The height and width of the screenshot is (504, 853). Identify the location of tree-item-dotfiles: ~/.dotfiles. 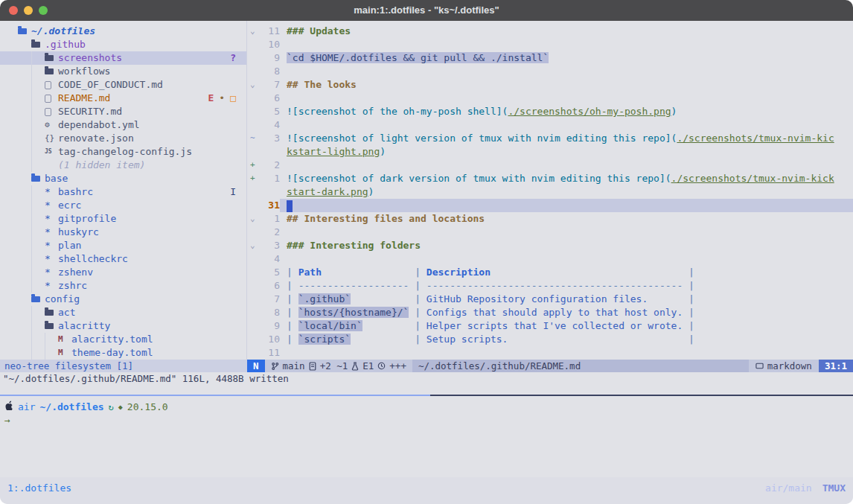
(124, 31).